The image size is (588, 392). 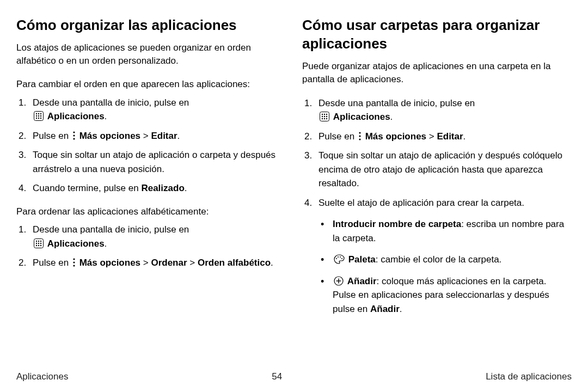 I want to click on paragraph: Los atajos de aplicaciones se pueden org…, so click(x=151, y=54).